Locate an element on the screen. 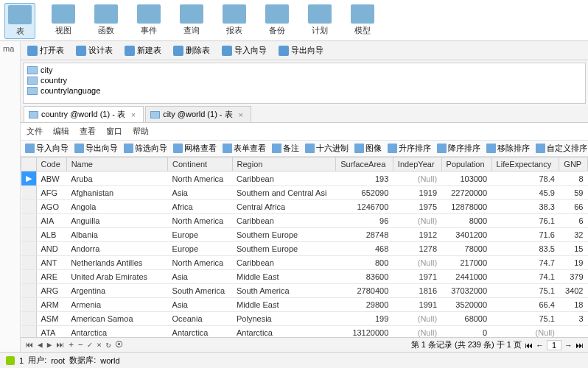 Image resolution: width=588 pixels, height=368 pixels. cell-SurfaceArea: 13120000 is located at coordinates (365, 332).